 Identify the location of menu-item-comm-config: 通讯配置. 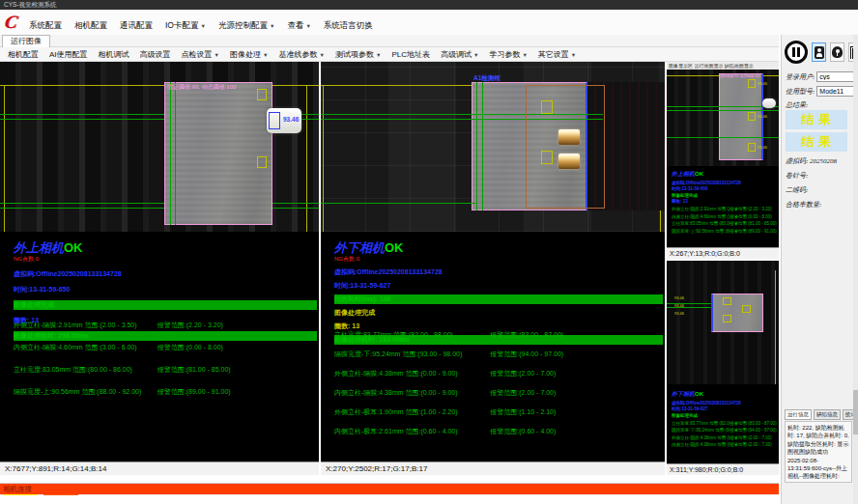
(136, 26).